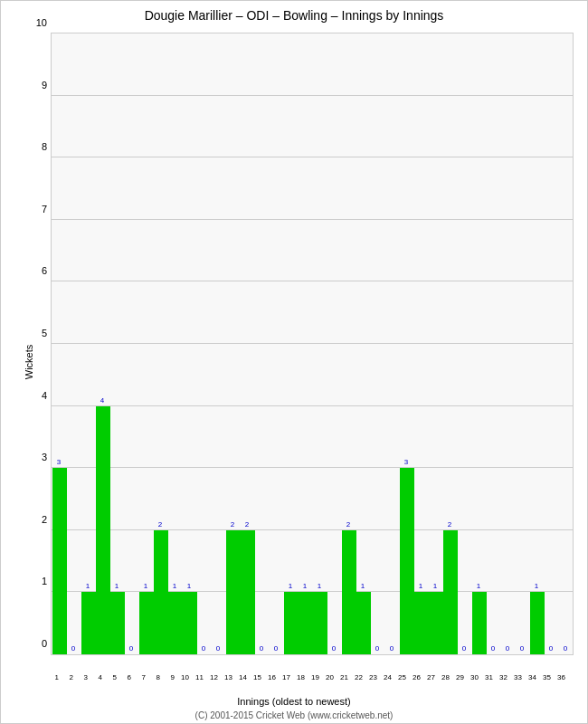 The height and width of the screenshot is (724, 588). What do you see at coordinates (102, 400) in the screenshot?
I see `bar-value-label: 4` at bounding box center [102, 400].